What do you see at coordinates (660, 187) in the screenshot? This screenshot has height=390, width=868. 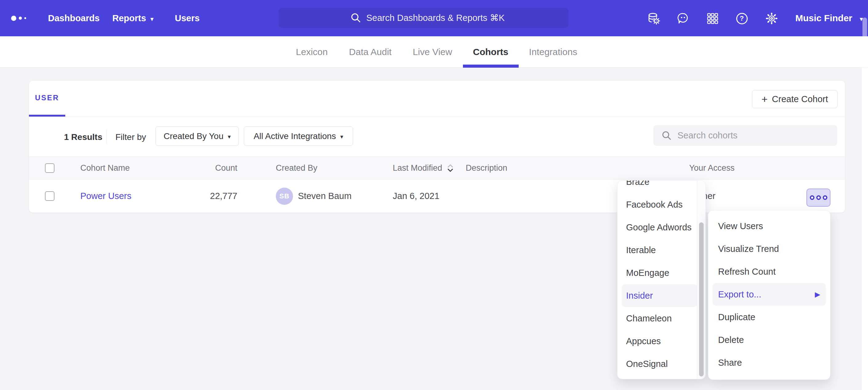 I see `menu-item-braze: Braze` at bounding box center [660, 187].